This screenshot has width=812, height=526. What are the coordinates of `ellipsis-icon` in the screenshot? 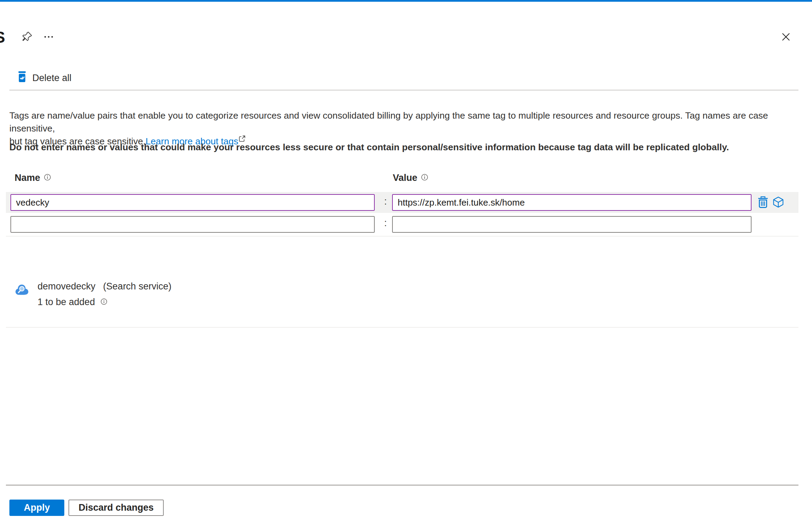 It's located at (49, 37).